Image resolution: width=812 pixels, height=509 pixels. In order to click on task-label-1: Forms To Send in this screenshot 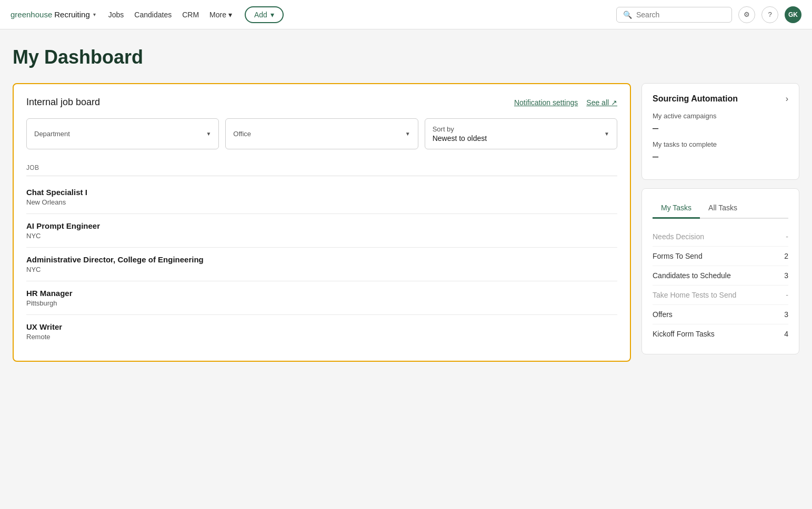, I will do `click(678, 256)`.